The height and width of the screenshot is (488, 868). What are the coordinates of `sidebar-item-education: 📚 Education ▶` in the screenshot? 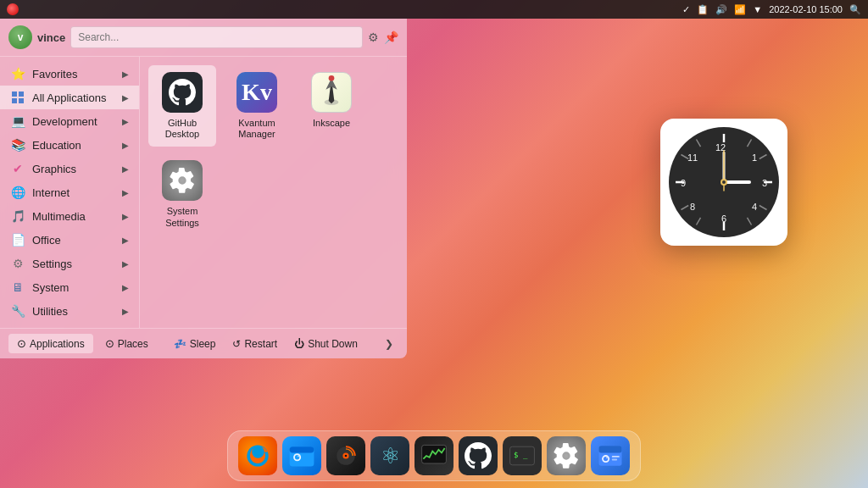 It's located at (70, 145).